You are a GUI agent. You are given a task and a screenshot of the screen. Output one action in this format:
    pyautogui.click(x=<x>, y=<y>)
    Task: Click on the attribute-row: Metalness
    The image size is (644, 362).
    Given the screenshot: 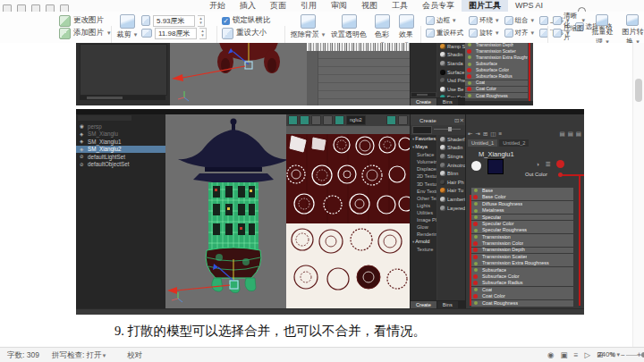 What is the action you would take?
    pyautogui.click(x=522, y=211)
    